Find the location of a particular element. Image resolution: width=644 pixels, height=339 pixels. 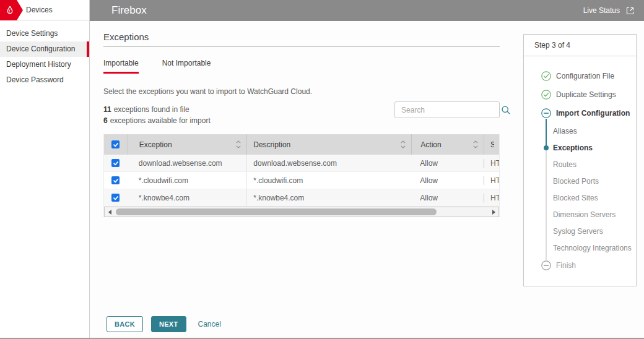

search-icon is located at coordinates (506, 110).